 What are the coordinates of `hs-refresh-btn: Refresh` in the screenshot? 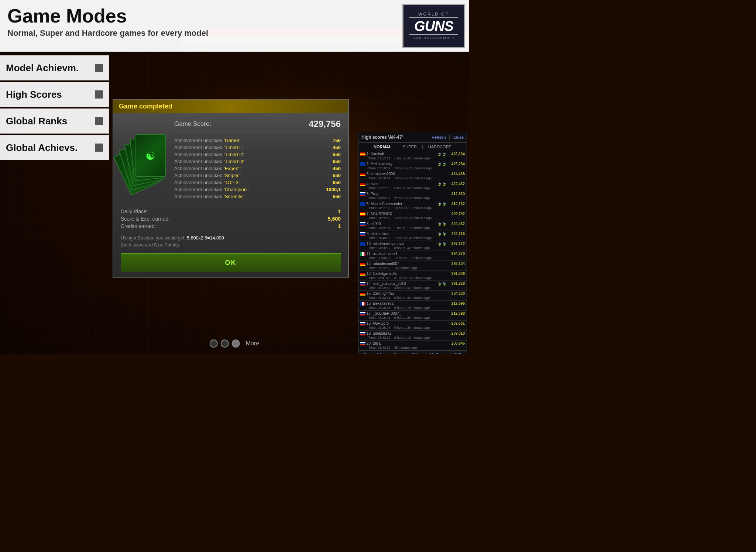 It's located at (439, 137).